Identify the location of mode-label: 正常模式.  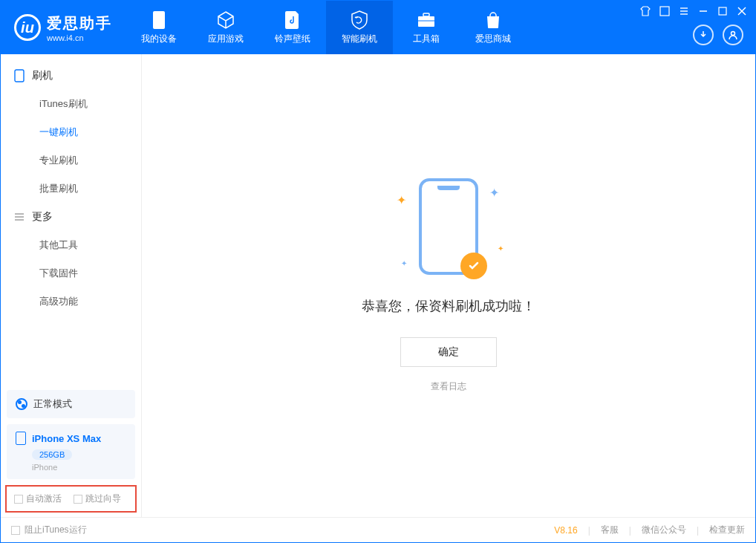
(53, 404).